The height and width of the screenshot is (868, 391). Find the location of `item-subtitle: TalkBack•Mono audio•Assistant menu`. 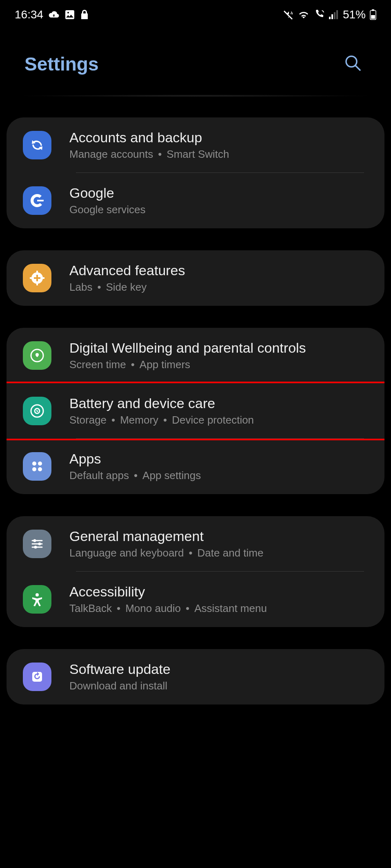

item-subtitle: TalkBack•Mono audio•Assistant menu is located at coordinates (168, 608).